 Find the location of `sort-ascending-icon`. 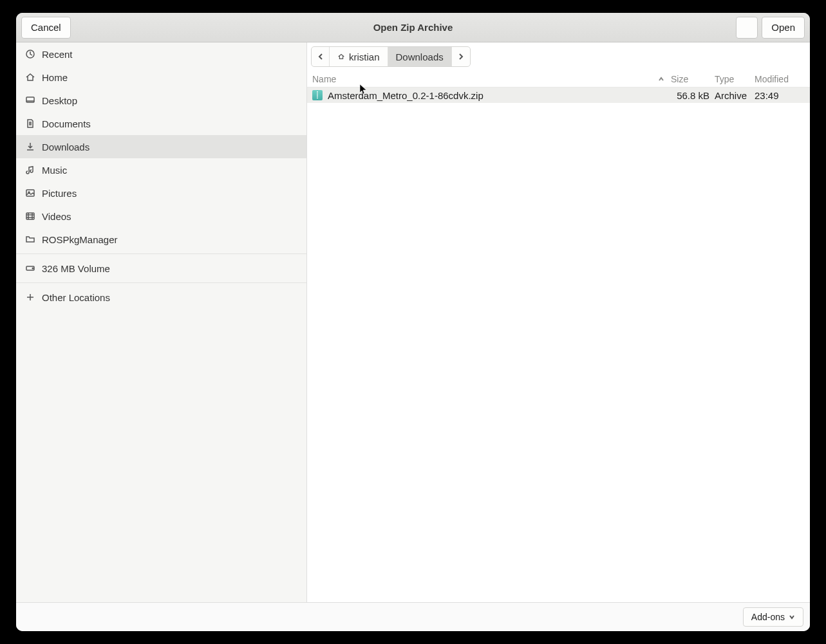

sort-ascending-icon is located at coordinates (661, 79).